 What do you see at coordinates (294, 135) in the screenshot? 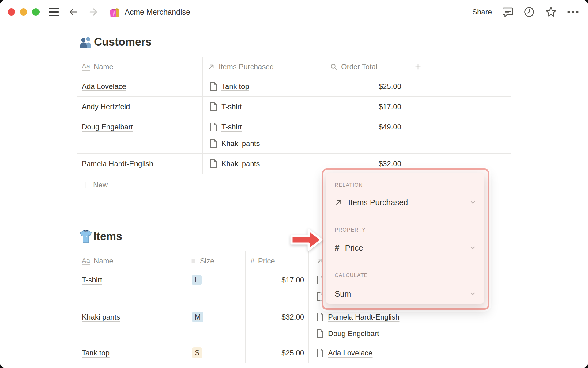
I see `table-row: Doug Engelbart T-shirt Khaki pants $49.0…` at bounding box center [294, 135].